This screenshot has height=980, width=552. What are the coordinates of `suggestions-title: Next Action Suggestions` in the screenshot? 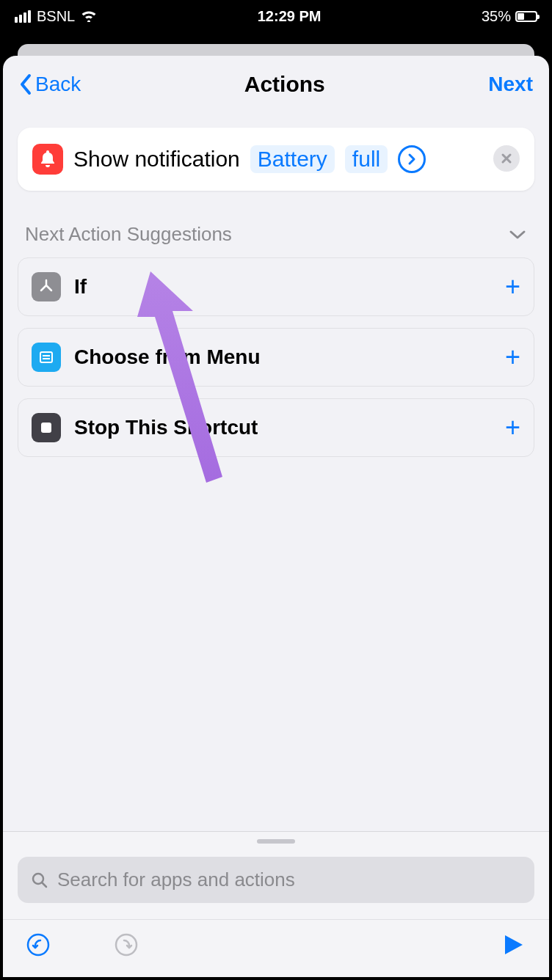 It's located at (128, 235).